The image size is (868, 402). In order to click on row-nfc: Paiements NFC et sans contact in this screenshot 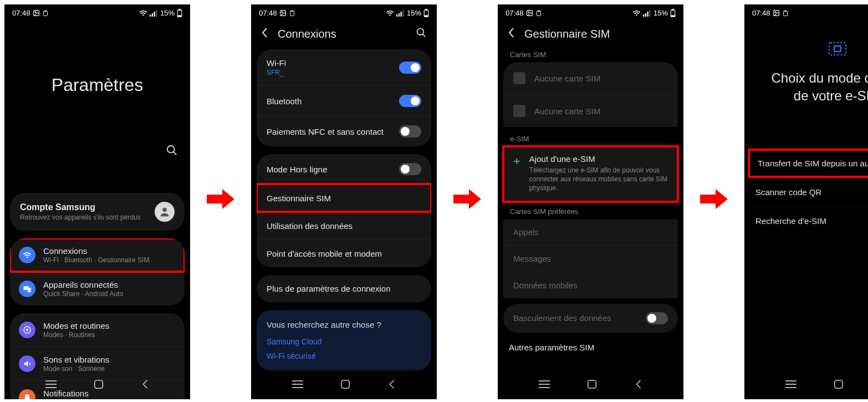, I will do `click(344, 131)`.